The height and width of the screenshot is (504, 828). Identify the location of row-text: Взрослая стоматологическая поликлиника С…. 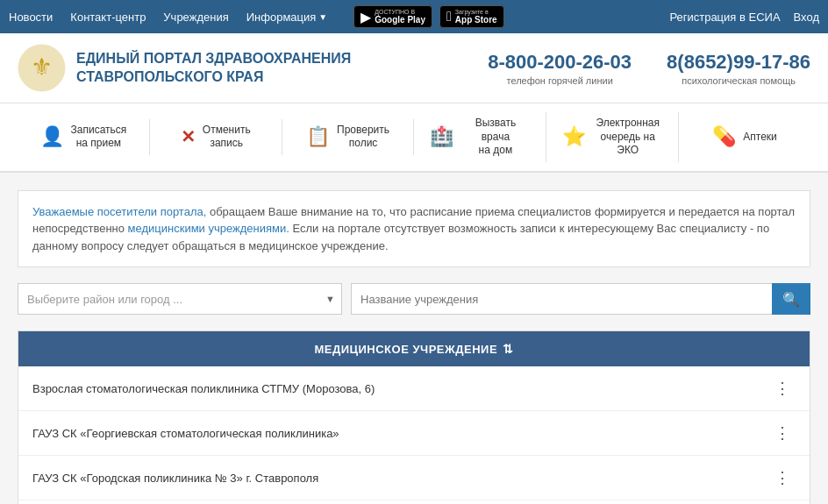
(401, 389).